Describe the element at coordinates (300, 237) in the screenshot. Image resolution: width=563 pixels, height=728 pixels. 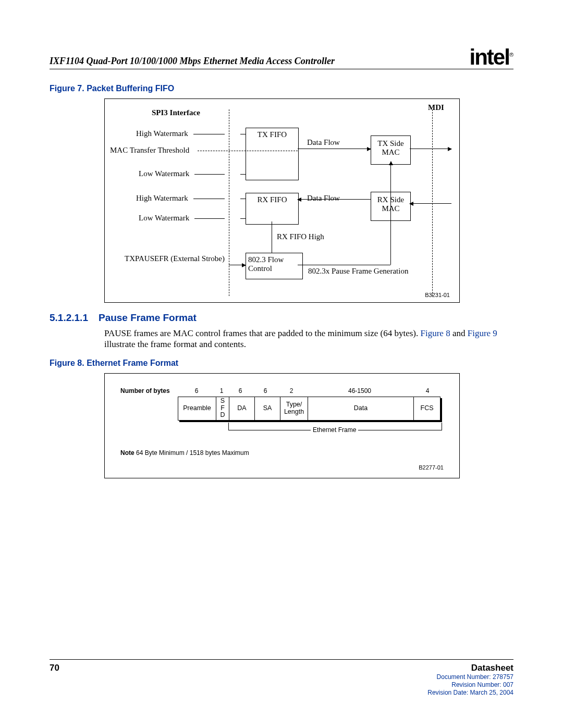
I see `rxfifo-high-label: RX FIFO High` at that location.